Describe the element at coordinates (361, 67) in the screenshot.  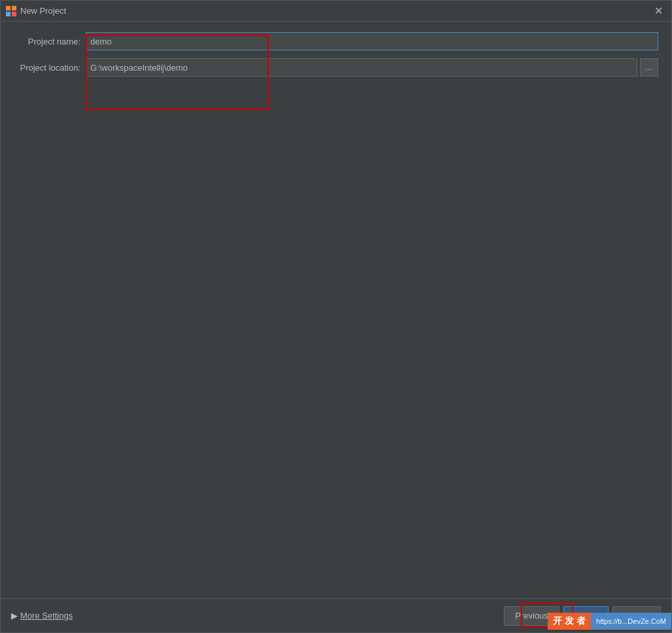
I see `project-location-input` at that location.